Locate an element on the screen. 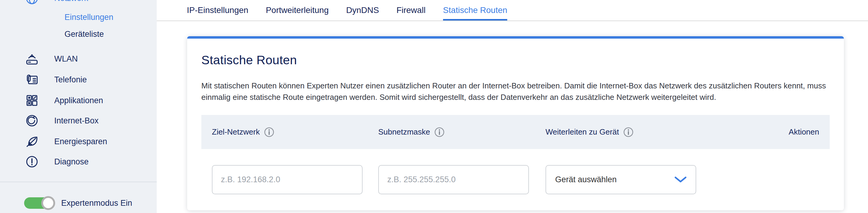 The image size is (868, 213). geraet-select-value: Gerät auswählen is located at coordinates (586, 180).